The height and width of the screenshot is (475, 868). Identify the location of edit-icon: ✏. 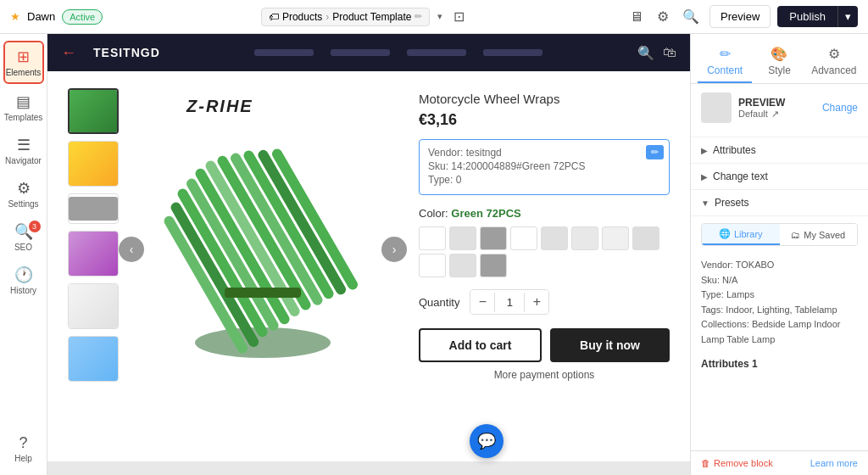
(419, 17).